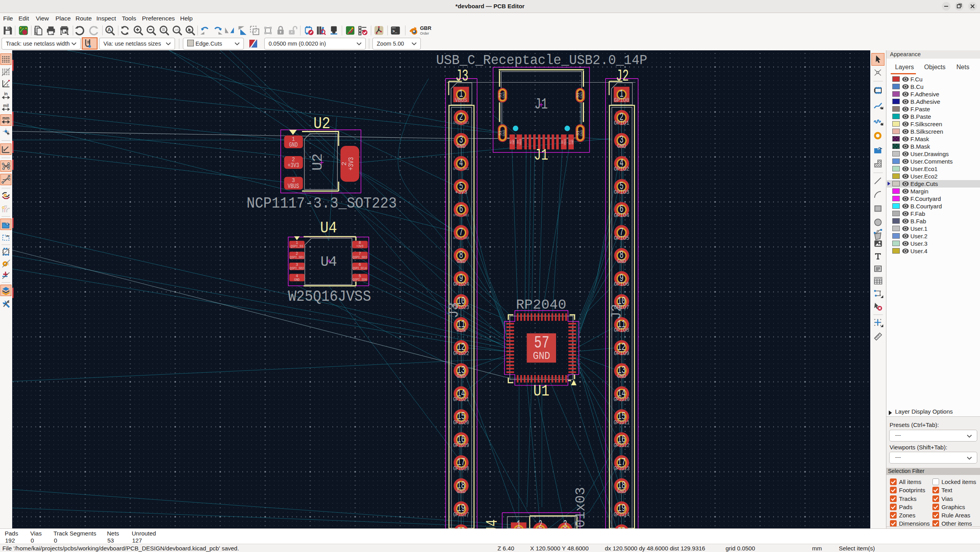  What do you see at coordinates (360, 280) in the screenshot?
I see `svg-text: QSPI_SD0` at bounding box center [360, 280].